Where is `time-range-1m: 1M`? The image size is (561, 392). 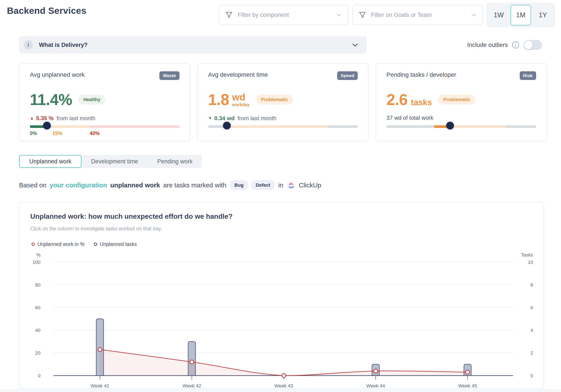
time-range-1m: 1M is located at coordinates (521, 15).